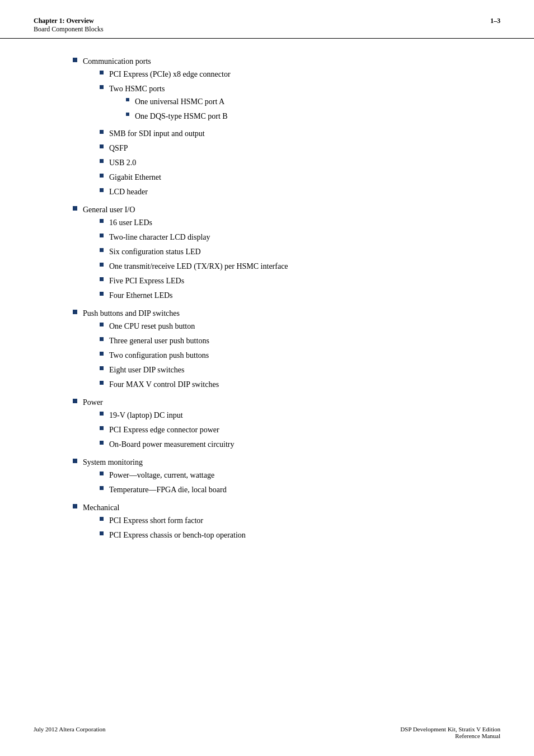 The height and width of the screenshot is (756, 534). I want to click on item-label: Temperature—FPGA die, local board, so click(168, 489).